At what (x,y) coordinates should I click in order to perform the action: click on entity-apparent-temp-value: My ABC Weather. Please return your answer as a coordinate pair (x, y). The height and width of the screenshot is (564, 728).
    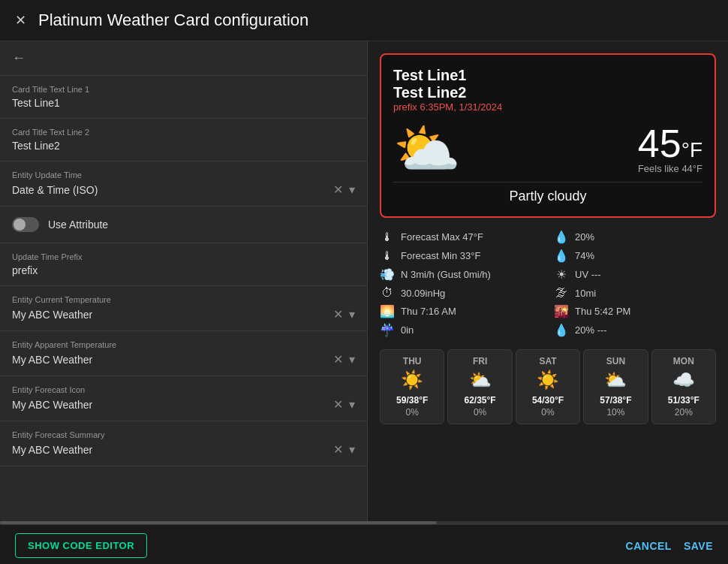
    Looking at the image, I should click on (53, 360).